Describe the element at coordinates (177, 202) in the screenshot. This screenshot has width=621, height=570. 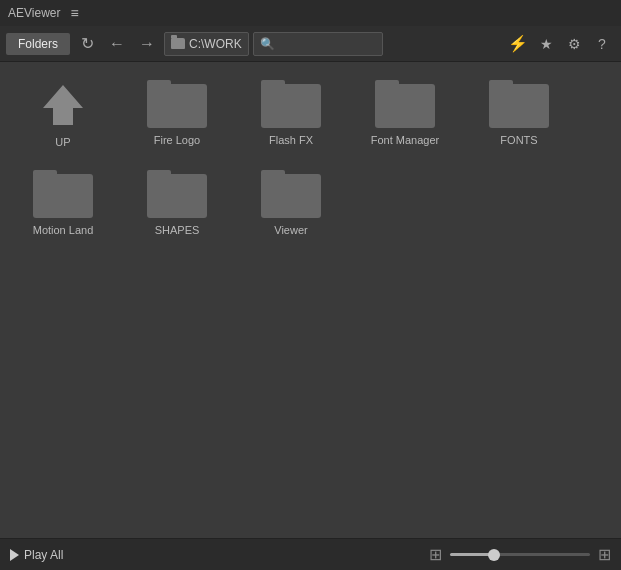
I see `folder-item-shapes: SHAPES` at that location.